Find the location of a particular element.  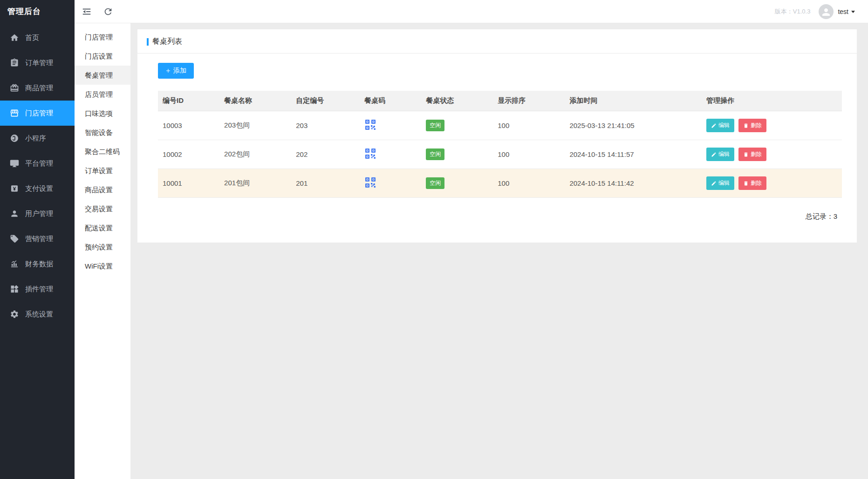

chevron-down-icon is located at coordinates (853, 13).